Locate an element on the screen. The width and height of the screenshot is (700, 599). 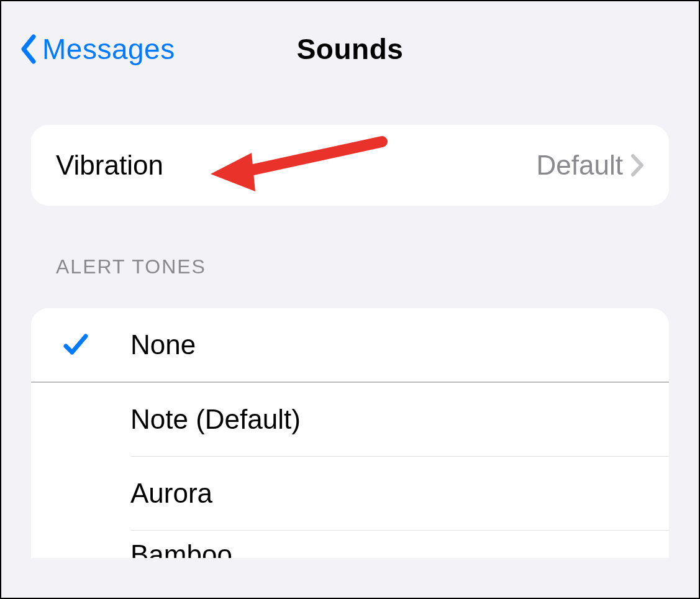
tone-label: Aurora is located at coordinates (171, 493).